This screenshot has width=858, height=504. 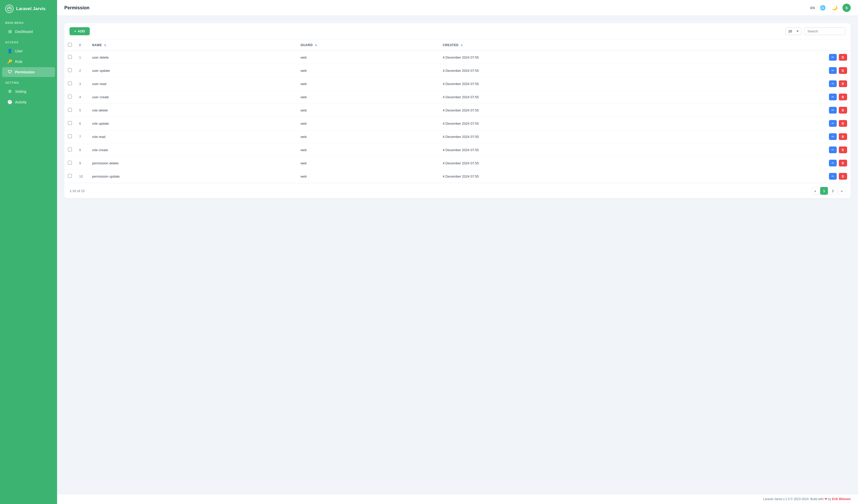 What do you see at coordinates (193, 163) in the screenshot?
I see `row-name: permission delete` at bounding box center [193, 163].